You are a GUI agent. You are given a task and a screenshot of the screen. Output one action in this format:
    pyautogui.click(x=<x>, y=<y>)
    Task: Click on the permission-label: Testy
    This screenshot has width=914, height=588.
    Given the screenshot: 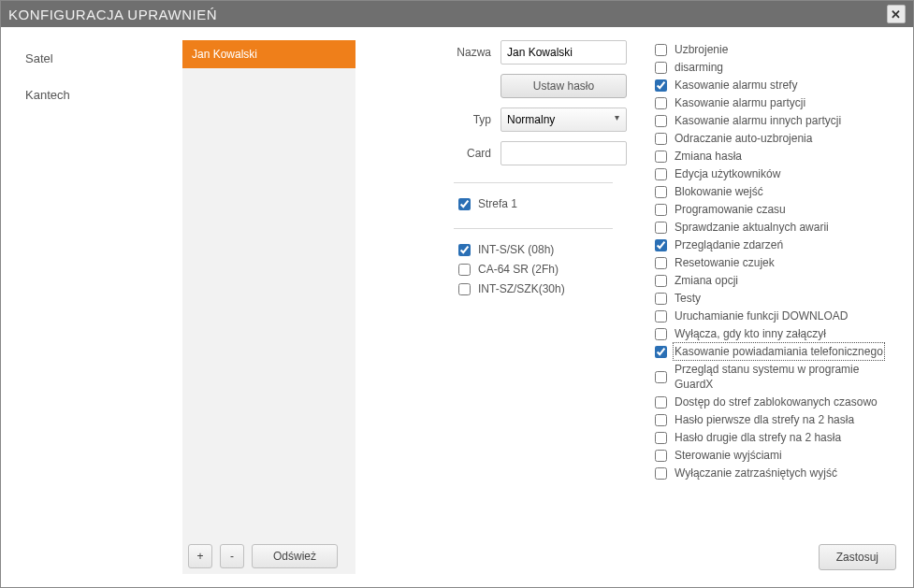 What is the action you would take?
    pyautogui.click(x=688, y=298)
    